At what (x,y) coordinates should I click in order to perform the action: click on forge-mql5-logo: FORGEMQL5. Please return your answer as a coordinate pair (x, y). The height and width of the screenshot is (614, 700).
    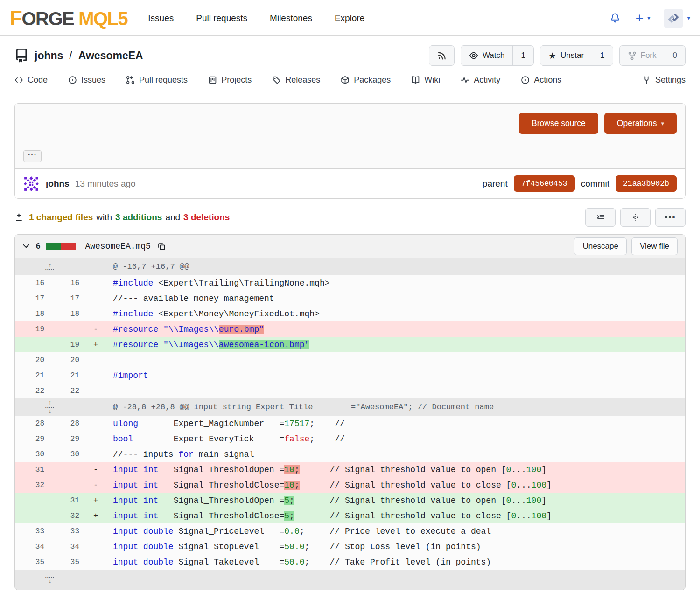
    Looking at the image, I should click on (69, 18).